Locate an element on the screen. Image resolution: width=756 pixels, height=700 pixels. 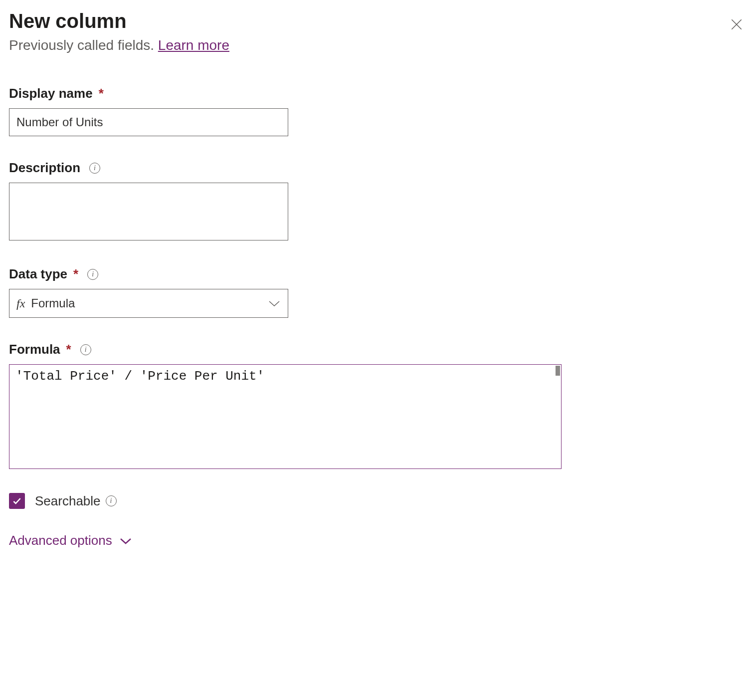
searchable-label-text: Searchable is located at coordinates (68, 501).